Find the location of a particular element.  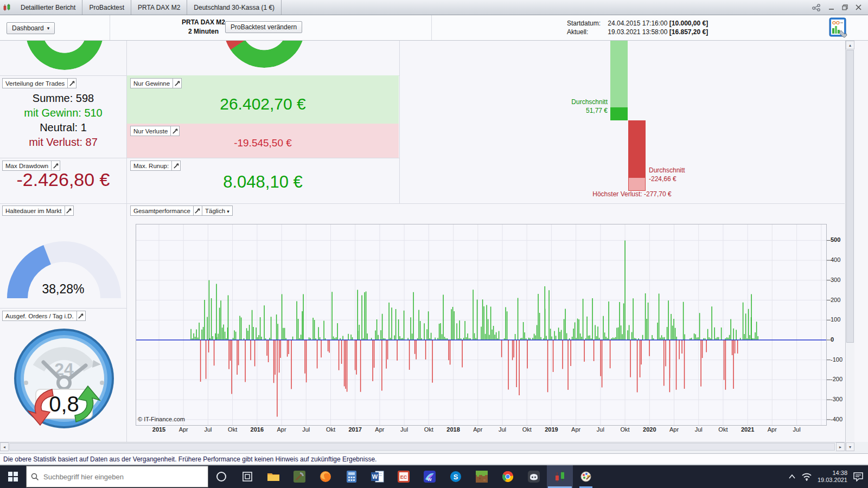

x-tick-label: 2015 is located at coordinates (159, 429).